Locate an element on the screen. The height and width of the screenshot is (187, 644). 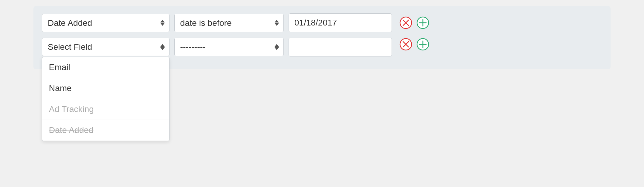
condition-select-2: --------- is located at coordinates (229, 47).